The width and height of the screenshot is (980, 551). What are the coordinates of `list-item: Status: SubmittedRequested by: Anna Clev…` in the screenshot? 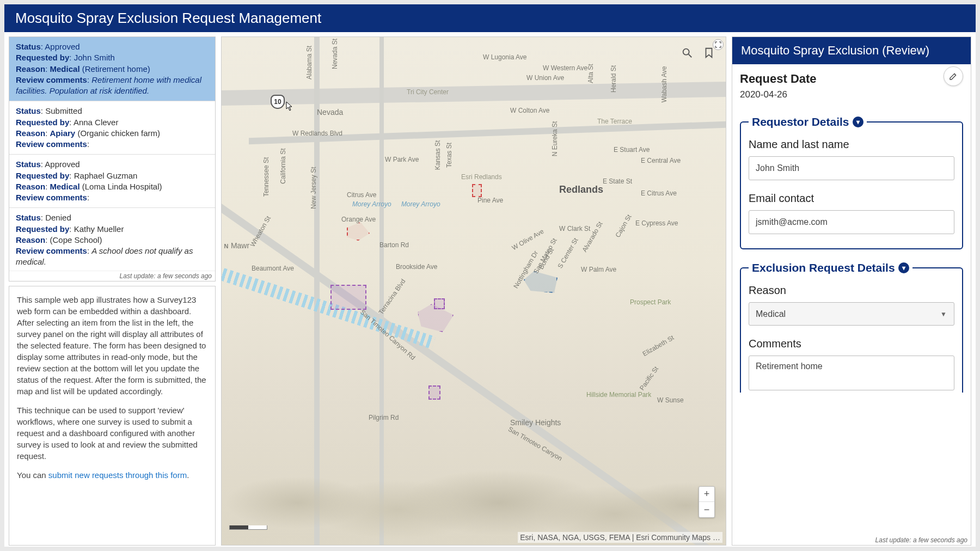 It's located at (112, 128).